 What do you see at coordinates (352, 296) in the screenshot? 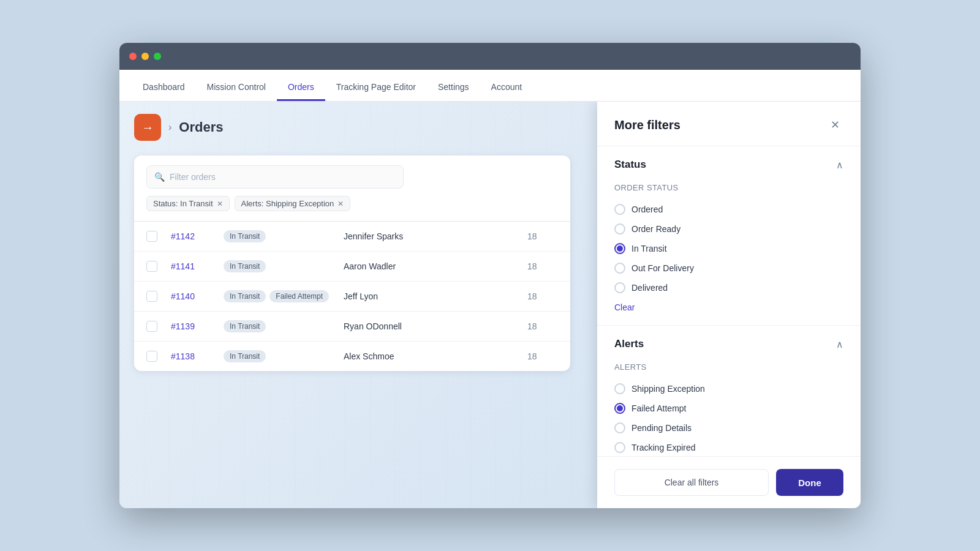
I see `table-row: #1140 In Transit Failed Attempt Jeff Lyo…` at bounding box center [352, 296].